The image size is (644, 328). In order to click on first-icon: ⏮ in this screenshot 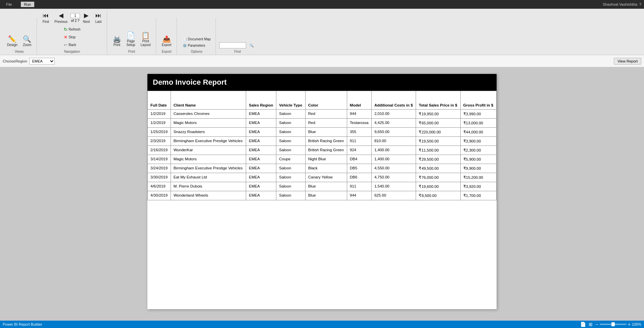, I will do `click(46, 15)`.